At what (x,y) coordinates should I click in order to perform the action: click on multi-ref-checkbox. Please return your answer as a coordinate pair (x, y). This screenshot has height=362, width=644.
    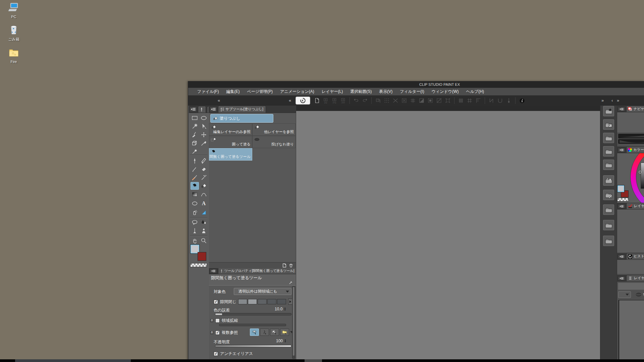
    Looking at the image, I should click on (217, 333).